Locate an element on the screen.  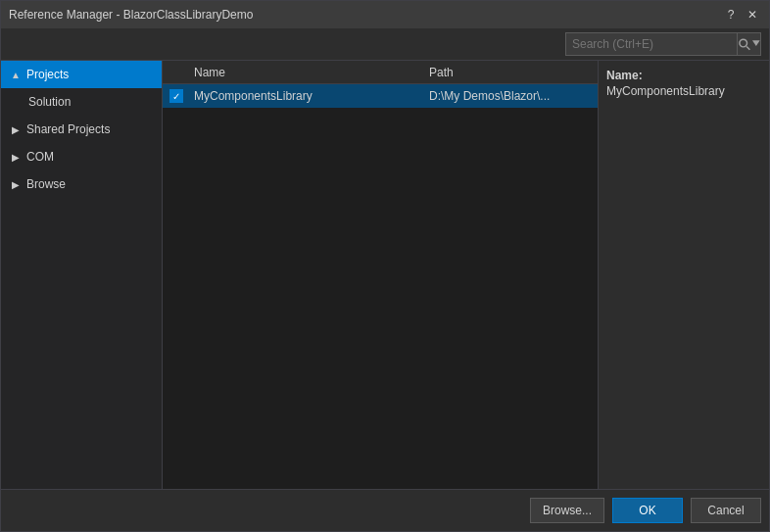
toolbar is located at coordinates (385, 45).